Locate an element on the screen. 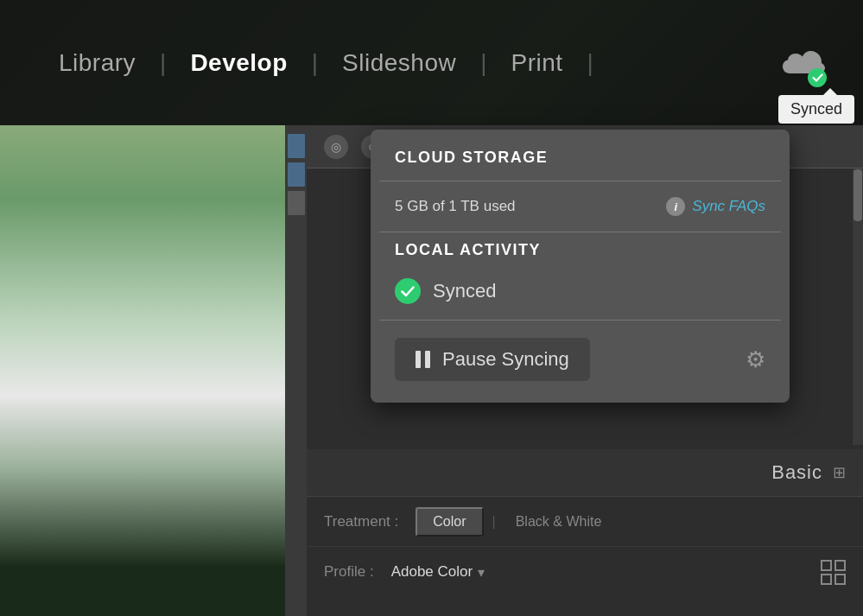 The width and height of the screenshot is (863, 616). profile-row: Profile : Adobe Color ▾ is located at coordinates (585, 572).